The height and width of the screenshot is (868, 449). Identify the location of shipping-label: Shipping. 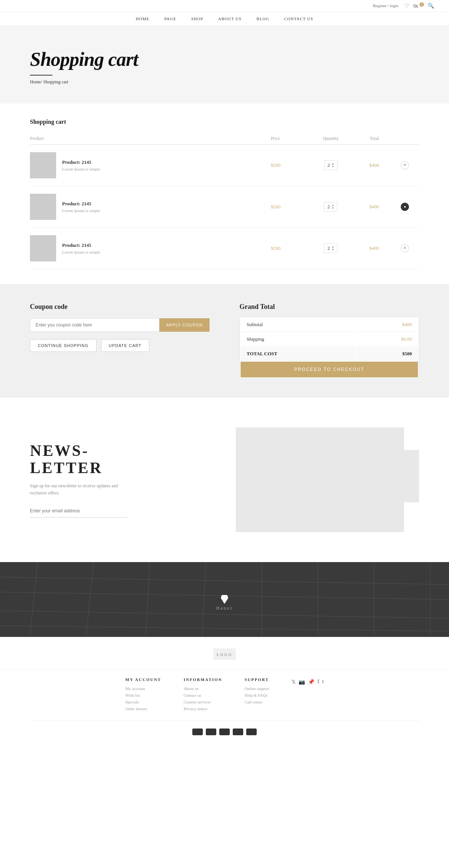
(298, 340).